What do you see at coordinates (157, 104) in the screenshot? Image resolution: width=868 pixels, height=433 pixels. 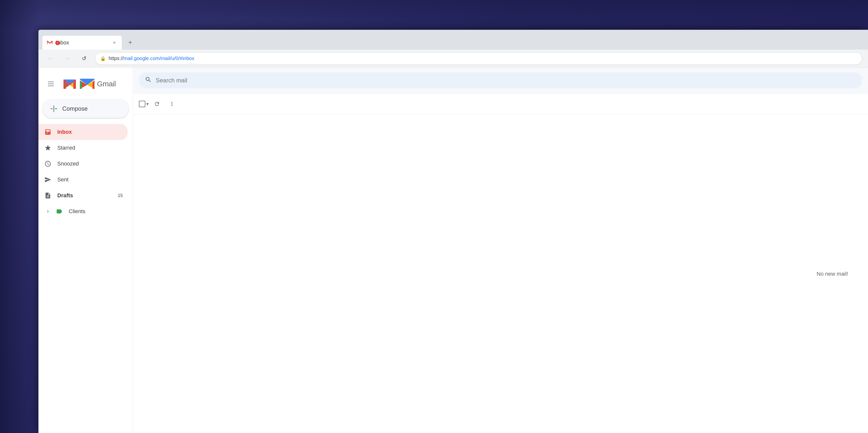 I see `refresh-button` at bounding box center [157, 104].